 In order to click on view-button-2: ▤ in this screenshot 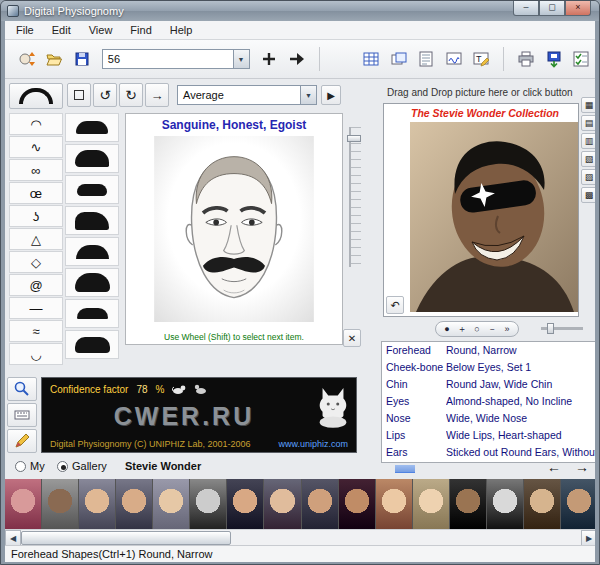, I will do `click(588, 123)`.